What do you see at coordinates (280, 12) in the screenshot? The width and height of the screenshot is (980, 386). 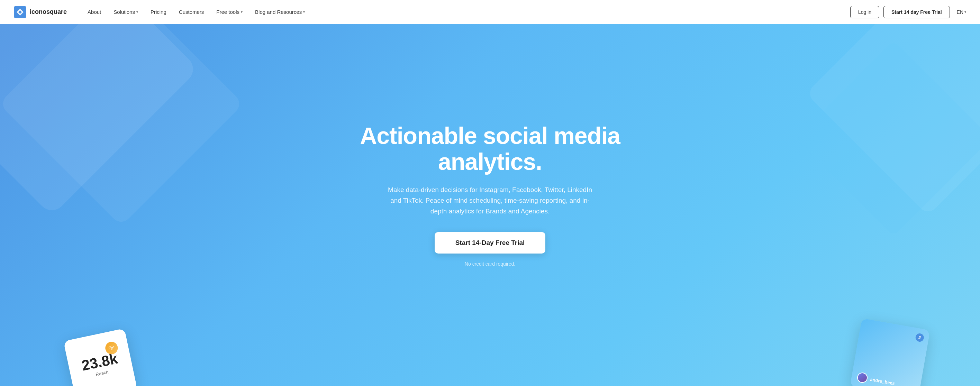 I see `nav-blog: Blog and Resources ▾` at bounding box center [280, 12].